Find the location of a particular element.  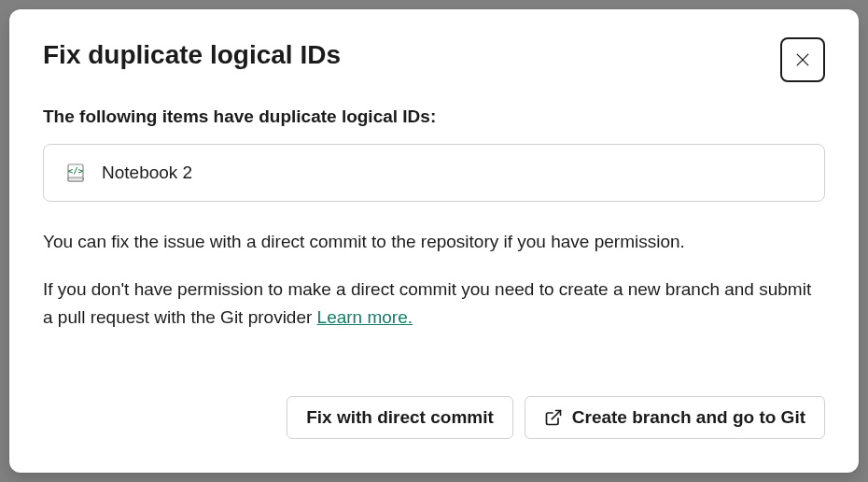

duplicate-item-card: </> Notebook 2 is located at coordinates (434, 173).